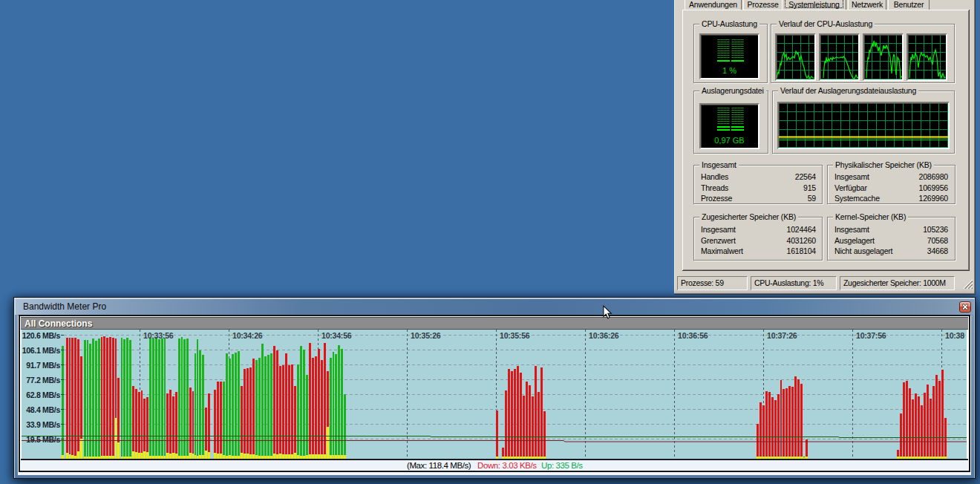  Describe the element at coordinates (337, 336) in the screenshot. I see `svg-text: 10:34:56` at that location.